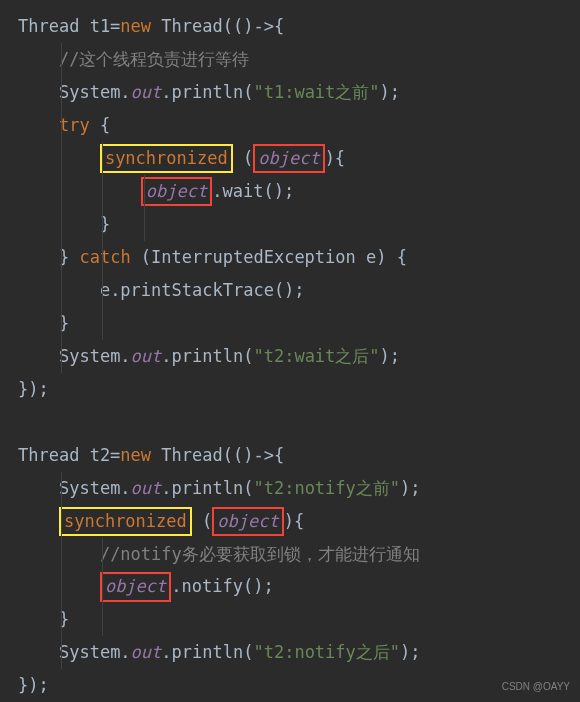 The height and width of the screenshot is (702, 580). I want to click on code-line: } catch (InterruptedException e) {, so click(299, 258).